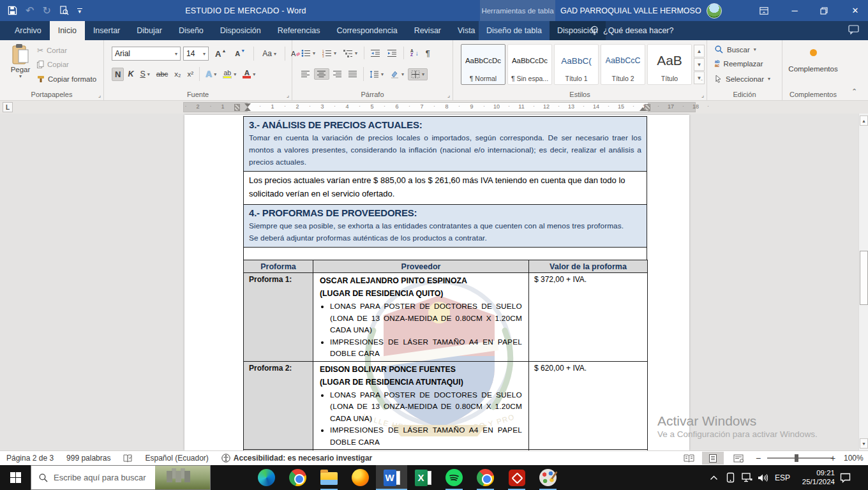 Image resolution: width=868 pixels, height=490 pixels. What do you see at coordinates (196, 54) in the screenshot?
I see `font-size-combobox: 14▾` at bounding box center [196, 54].